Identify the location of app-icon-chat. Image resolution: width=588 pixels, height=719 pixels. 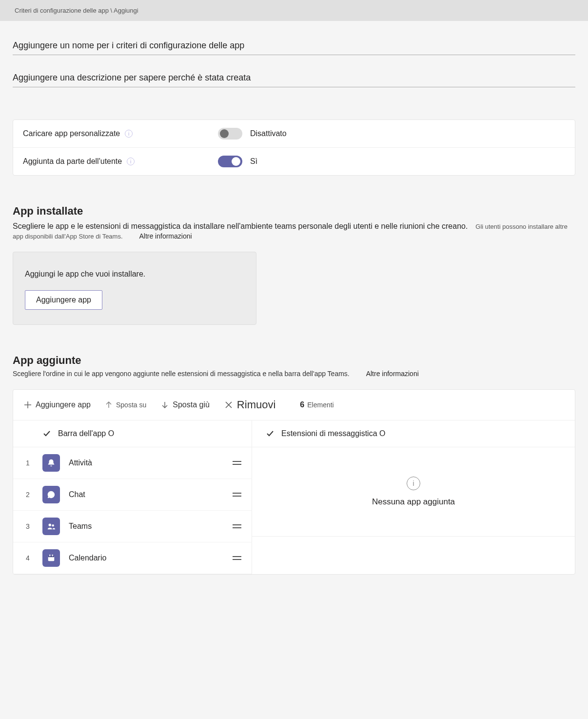
(51, 495).